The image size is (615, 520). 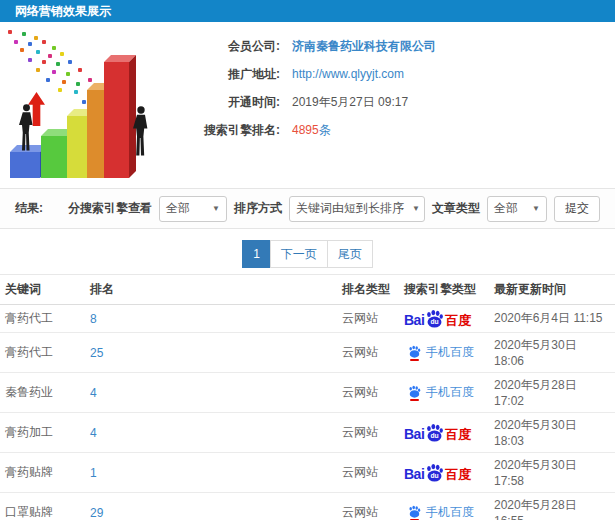 What do you see at coordinates (308, 433) in the screenshot?
I see `table-row: 膏药加工 4 云网站 Bai du 百度 2020年5月30日 18:03` at bounding box center [308, 433].